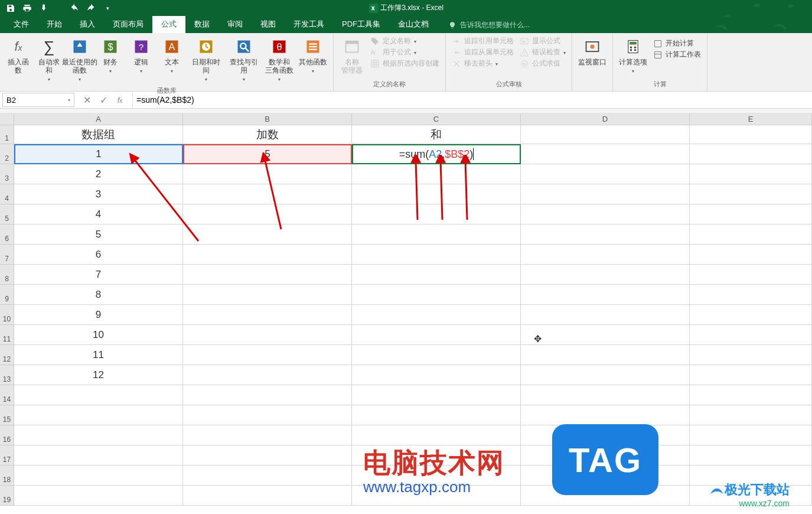 Image resolution: width=812 pixels, height=514 pixels. What do you see at coordinates (7, 194) in the screenshot?
I see `row-header: 4` at bounding box center [7, 194].